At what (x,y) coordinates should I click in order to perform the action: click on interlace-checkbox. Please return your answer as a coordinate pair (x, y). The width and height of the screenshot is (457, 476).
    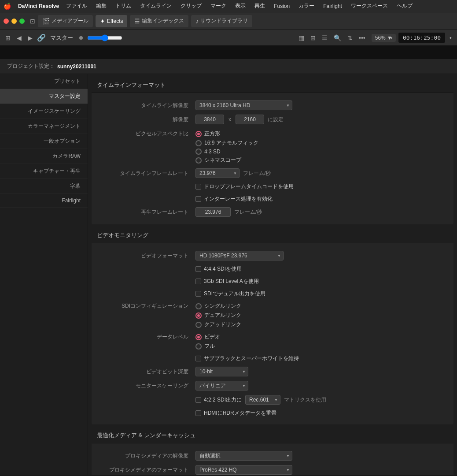
    Looking at the image, I should click on (198, 199).